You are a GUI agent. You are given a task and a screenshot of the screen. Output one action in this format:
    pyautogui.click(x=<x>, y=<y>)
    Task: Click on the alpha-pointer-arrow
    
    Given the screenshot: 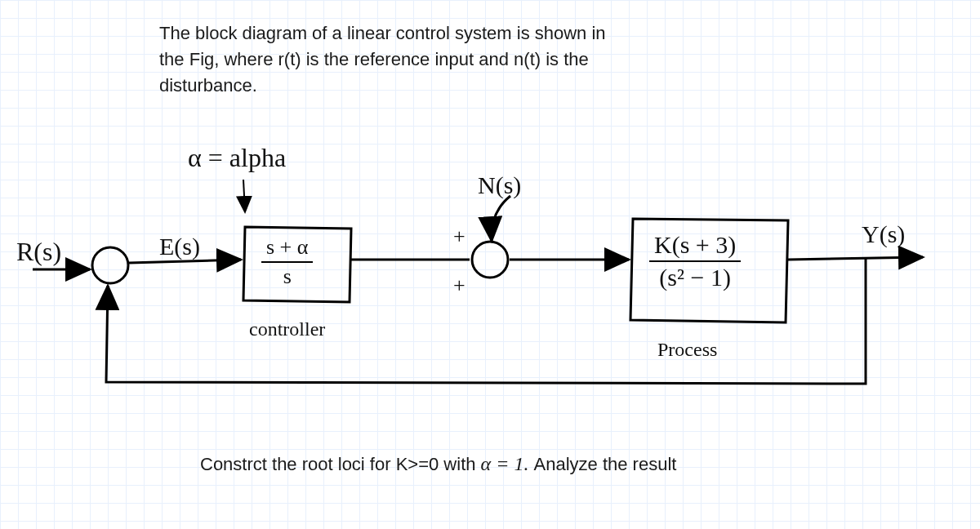 What is the action you would take?
    pyautogui.click(x=244, y=196)
    